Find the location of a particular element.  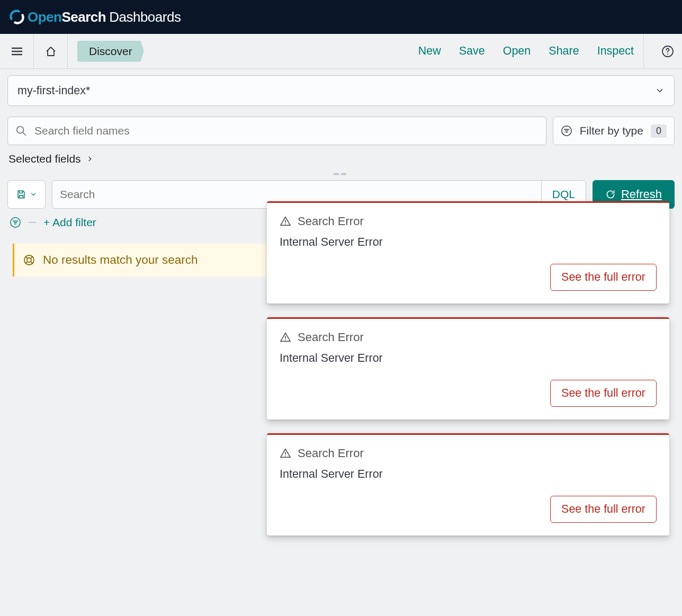

filter-count-badge: 0 is located at coordinates (659, 131).